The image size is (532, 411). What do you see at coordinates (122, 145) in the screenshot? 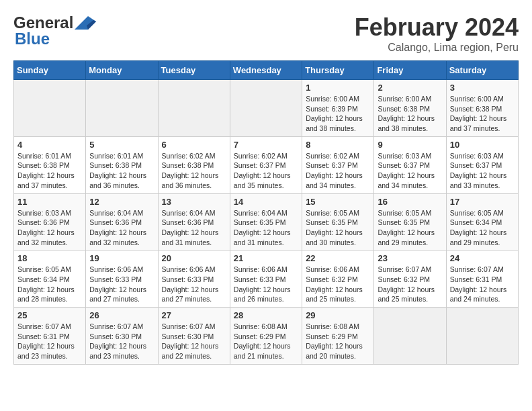
I see `day-number: 5` at bounding box center [122, 145].